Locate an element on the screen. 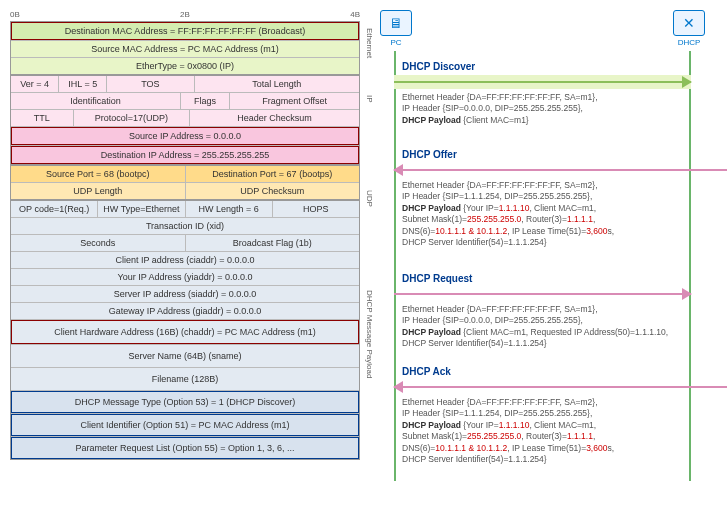  eth-dmac: Destination MAC Address = FF:FF:FF:FF:FF… is located at coordinates (185, 31).